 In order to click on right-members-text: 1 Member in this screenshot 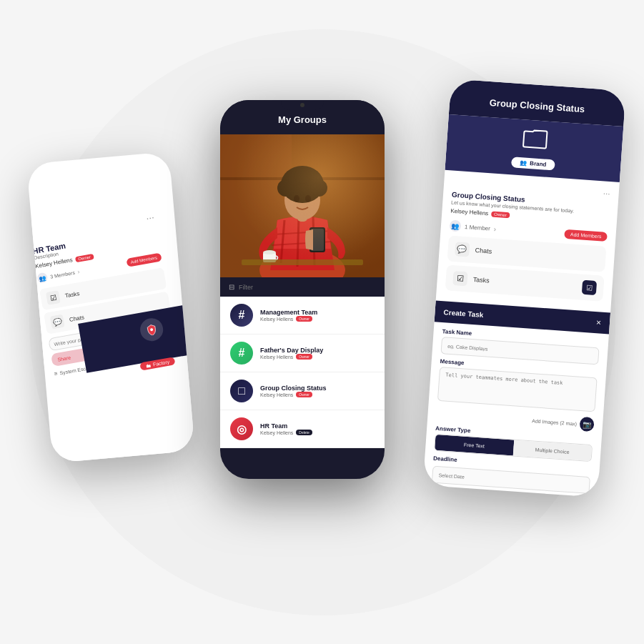, I will do `click(477, 227)`.